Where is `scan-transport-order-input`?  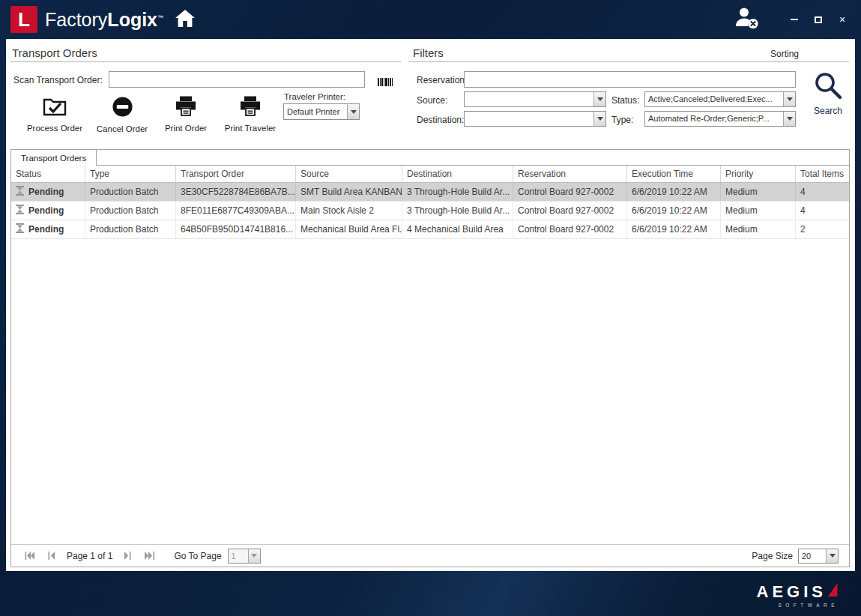
scan-transport-order-input is located at coordinates (237, 79).